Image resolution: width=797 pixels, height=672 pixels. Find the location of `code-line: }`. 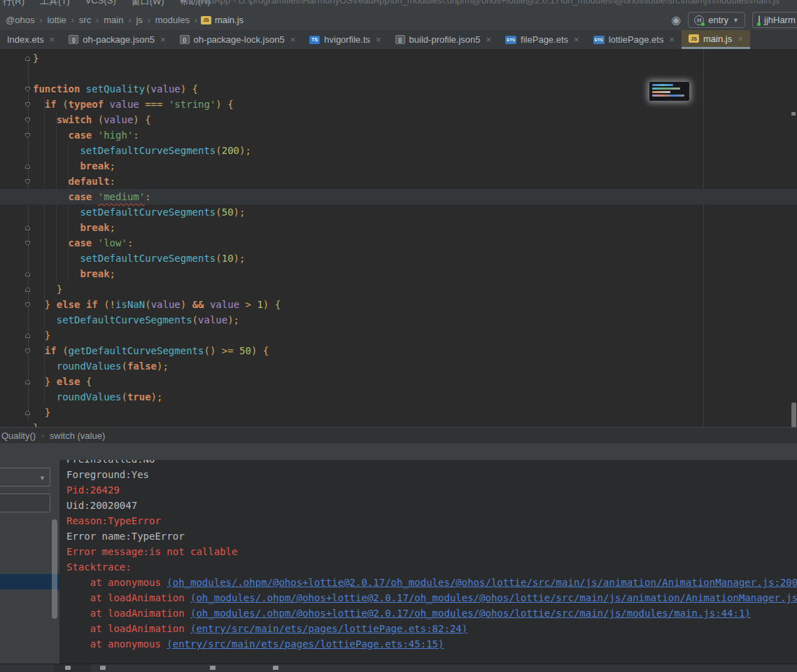

code-line: } is located at coordinates (399, 289).